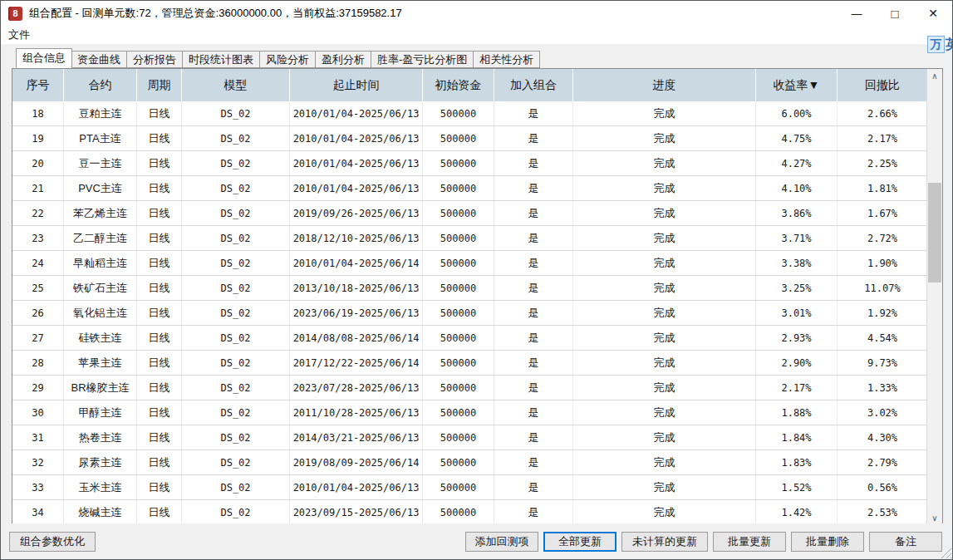 Image resolution: width=953 pixels, height=560 pixels. What do you see at coordinates (344, 60) in the screenshot?
I see `tab-6: 盈利分析` at bounding box center [344, 60].